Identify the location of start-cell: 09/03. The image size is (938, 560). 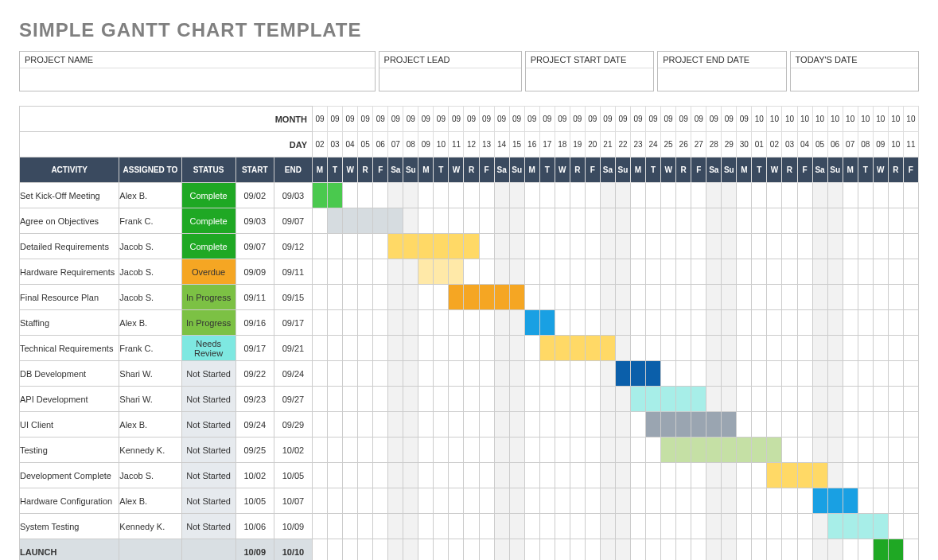
(255, 221).